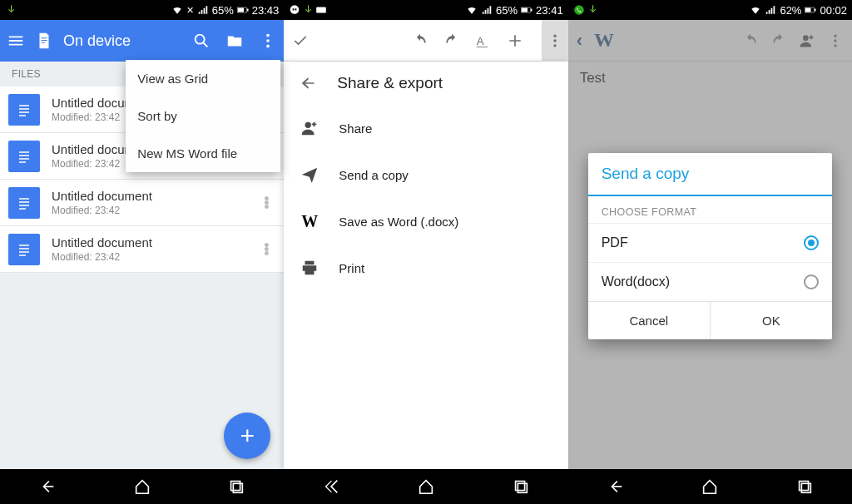 Image resolution: width=852 pixels, height=504 pixels. I want to click on word-icon: W, so click(310, 221).